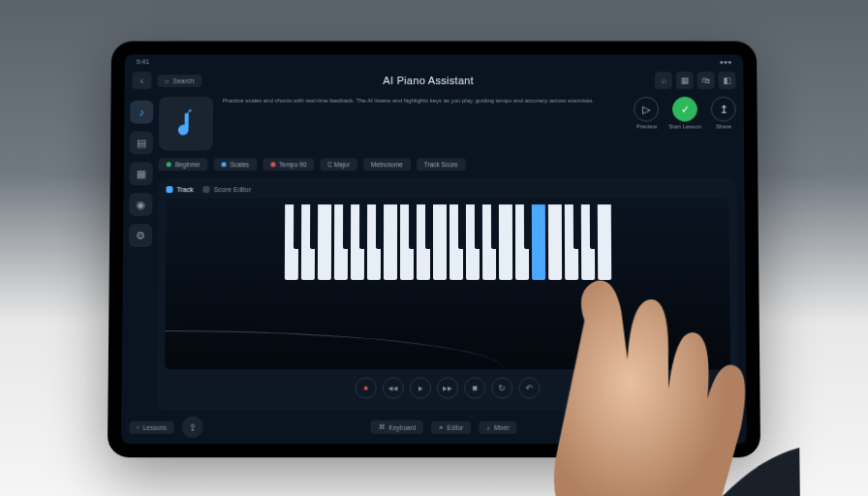 The height and width of the screenshot is (496, 868). What do you see at coordinates (366, 388) in the screenshot?
I see `record-button: ●` at bounding box center [366, 388].